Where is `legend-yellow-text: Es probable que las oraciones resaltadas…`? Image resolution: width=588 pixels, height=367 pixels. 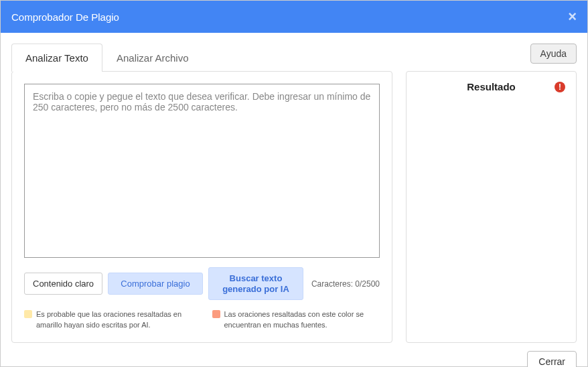
legend-yellow-text: Es probable que las oraciones resaltadas… is located at coordinates (114, 320).